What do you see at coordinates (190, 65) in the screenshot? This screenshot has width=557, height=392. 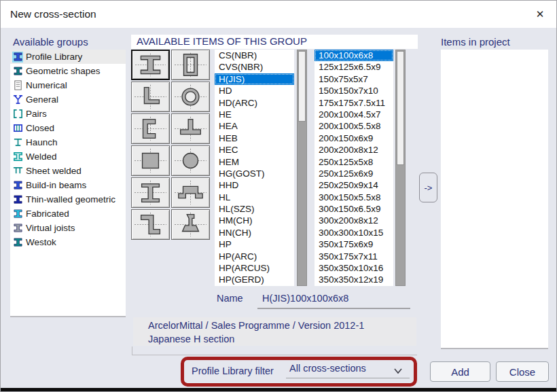 I see `rectangular-hollow-icon` at bounding box center [190, 65].